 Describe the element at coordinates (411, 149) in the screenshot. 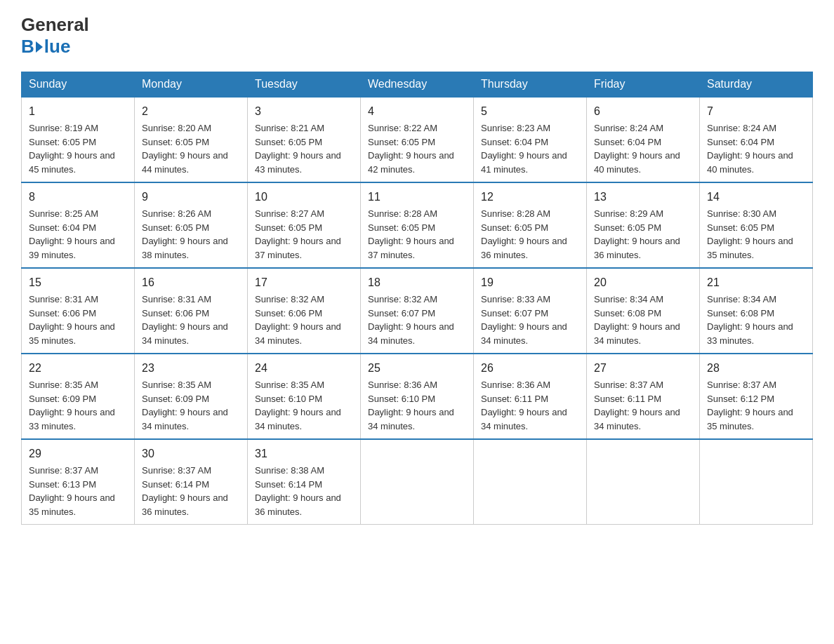

I see `day-info: Sunrise: 8:22 AMSunset: 6:05 PMDaylight:…` at that location.